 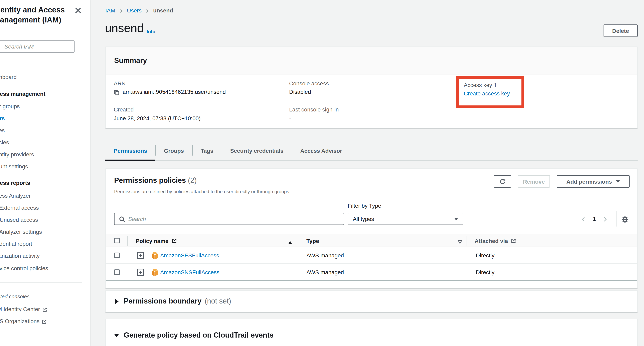 I want to click on sidebar-item-analyzer-settings: Analyzer settings, so click(x=21, y=232).